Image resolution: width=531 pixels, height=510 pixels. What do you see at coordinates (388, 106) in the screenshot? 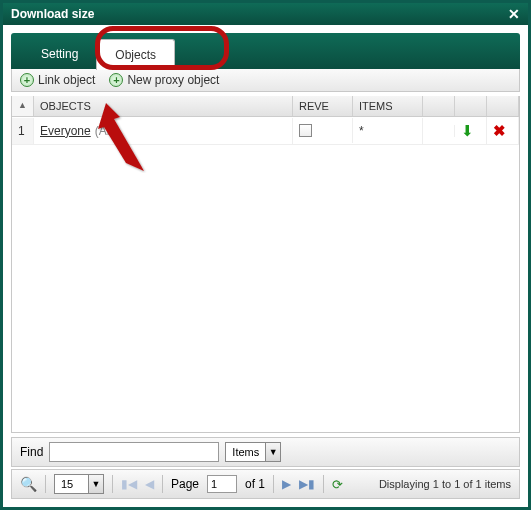
I see `column-items: ITEMS` at bounding box center [388, 106].